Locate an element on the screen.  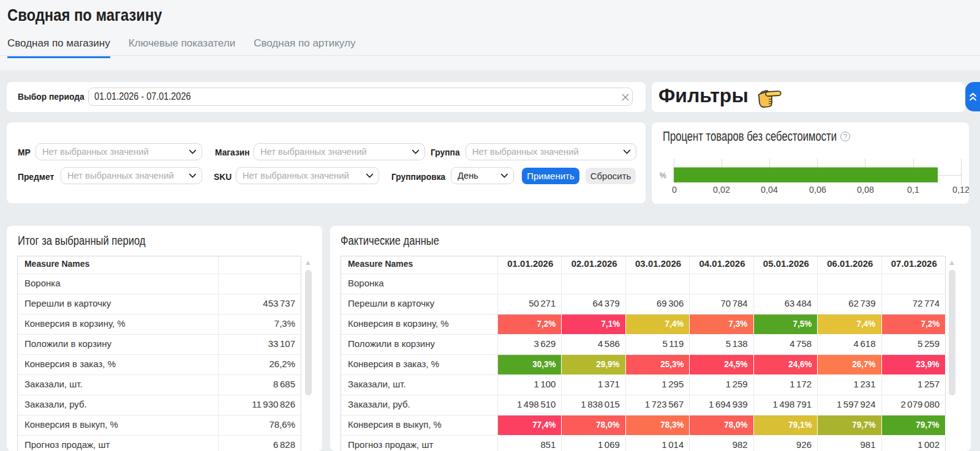
svg-text: 0 is located at coordinates (674, 190).